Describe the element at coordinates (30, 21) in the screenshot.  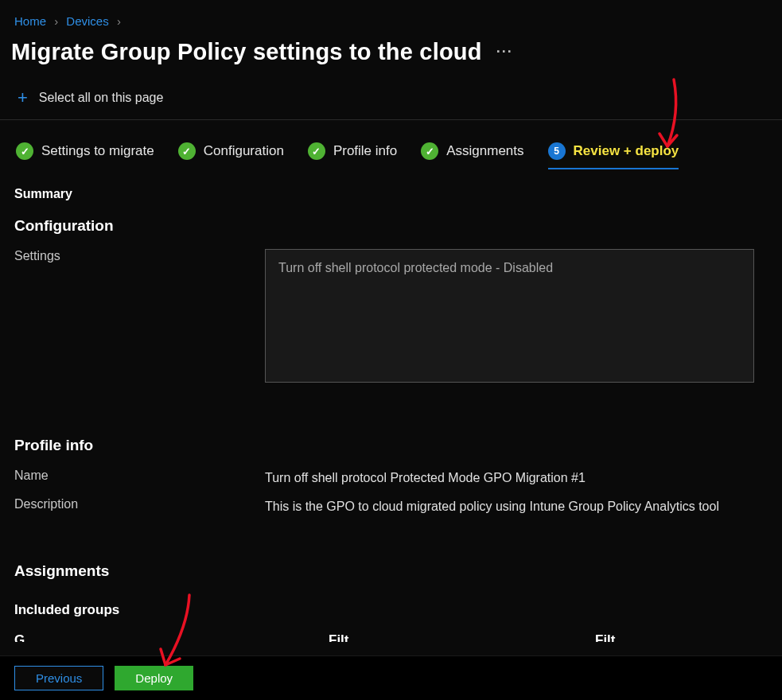
I see `breadcrumb-home: Home` at that location.